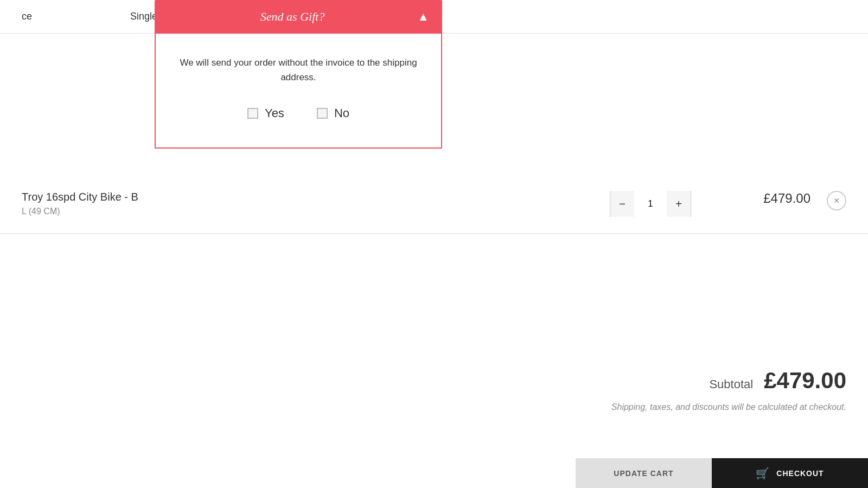 This screenshot has height=488, width=868. Describe the element at coordinates (275, 113) in the screenshot. I see `gift-yes-label: Yes` at that location.